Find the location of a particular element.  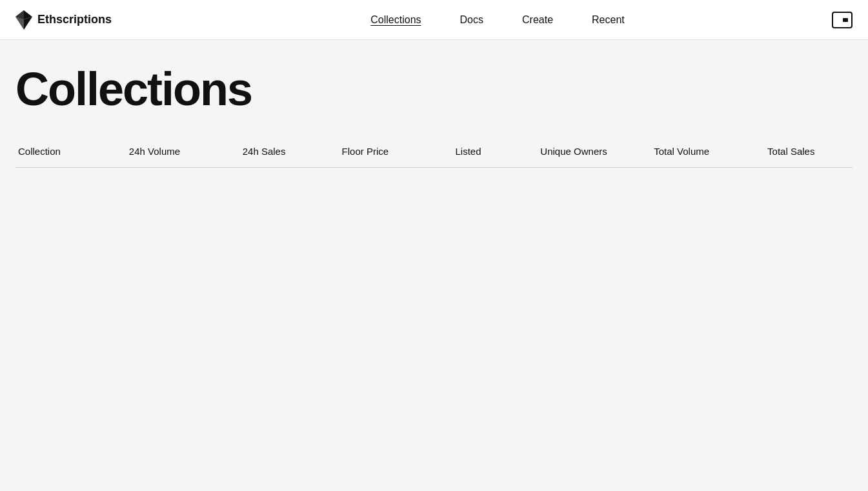

brand-name: Ethscriptions is located at coordinates (75, 19).